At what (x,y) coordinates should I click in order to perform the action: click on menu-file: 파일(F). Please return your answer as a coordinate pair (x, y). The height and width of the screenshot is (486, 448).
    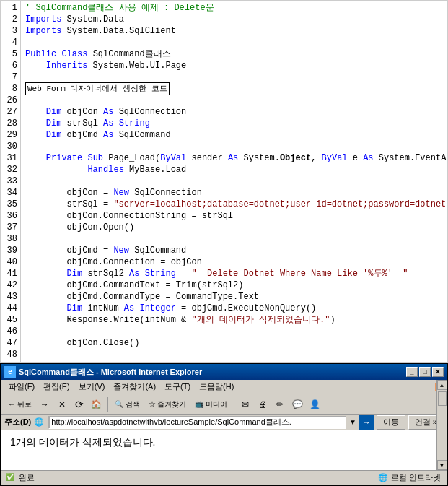
    Looking at the image, I should click on (22, 387).